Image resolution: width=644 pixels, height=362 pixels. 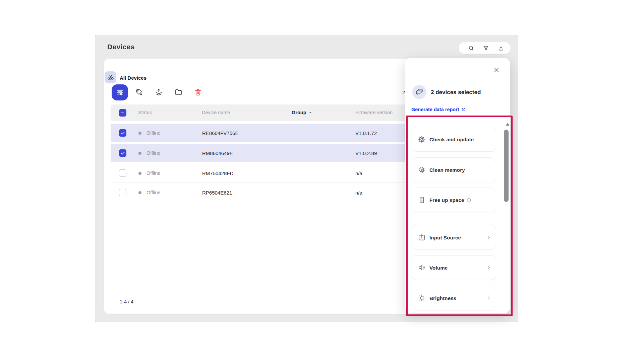 I want to click on scroll-up-arrow-icon, so click(x=508, y=124).